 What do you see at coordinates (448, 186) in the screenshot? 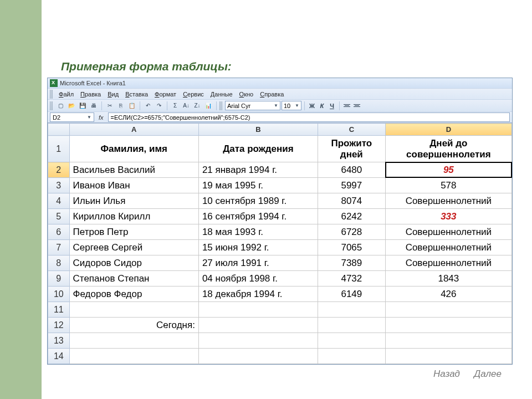
I see `cell-days-until-adult: 578` at bounding box center [448, 186].